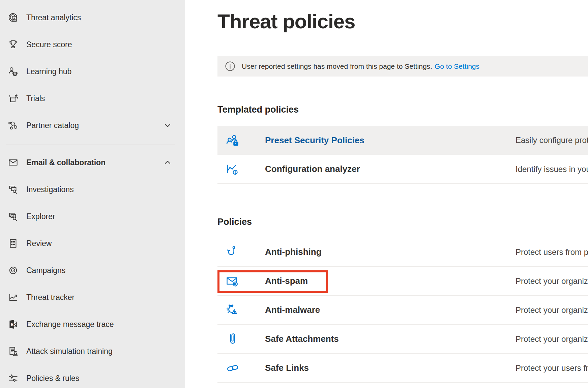  Describe the element at coordinates (552, 140) in the screenshot. I see `row-description: Easily configure prot` at that location.